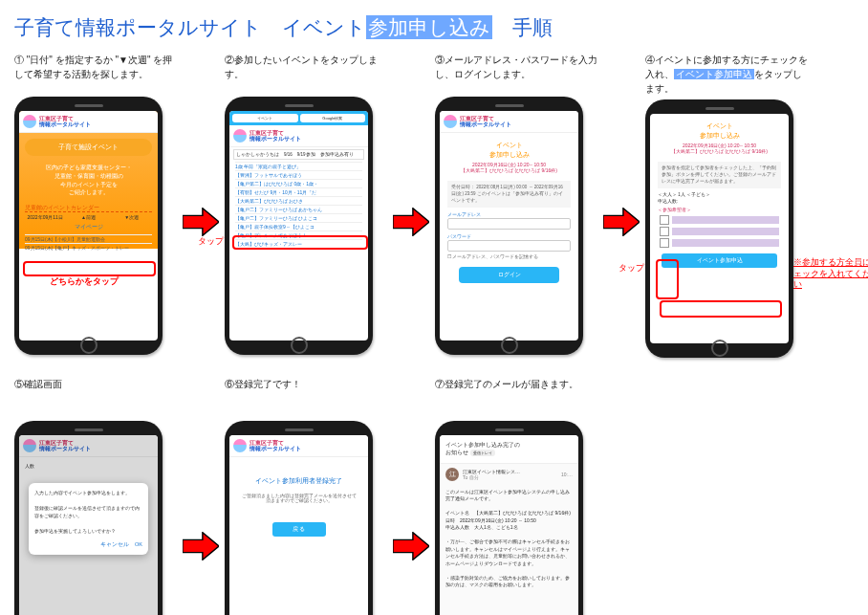 Image resolution: width=868 pixels, height=615 pixels. Describe the element at coordinates (306, 204) in the screenshot. I see `step-2: ②参加したいイベントをタップします。 イベントGoogle検索 江東区子育て情報…` at that location.